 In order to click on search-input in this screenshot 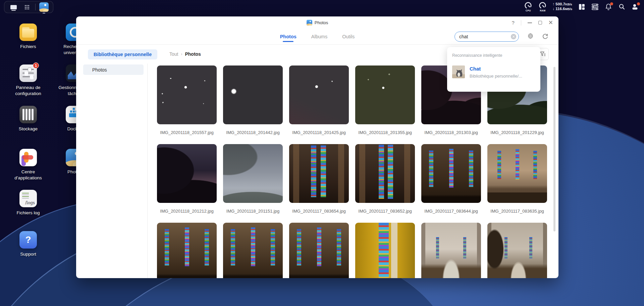, I will do `click(487, 37)`.